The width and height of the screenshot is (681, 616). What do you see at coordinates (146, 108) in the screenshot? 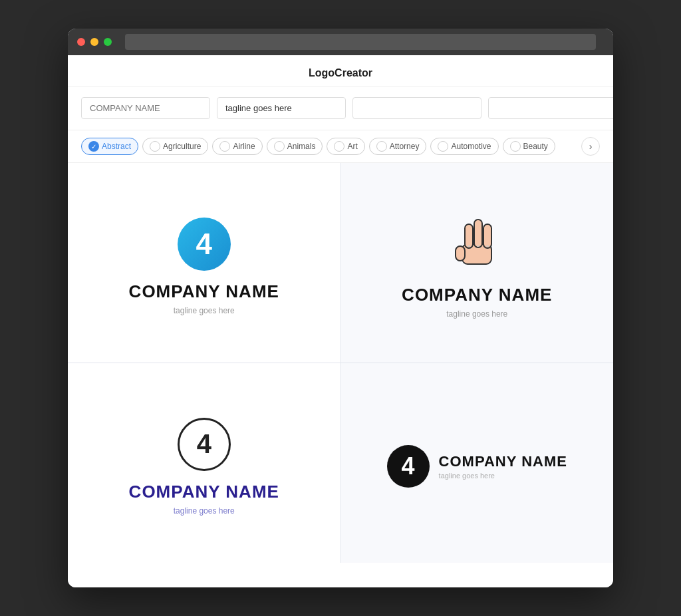
I see `company-name-input` at bounding box center [146, 108].